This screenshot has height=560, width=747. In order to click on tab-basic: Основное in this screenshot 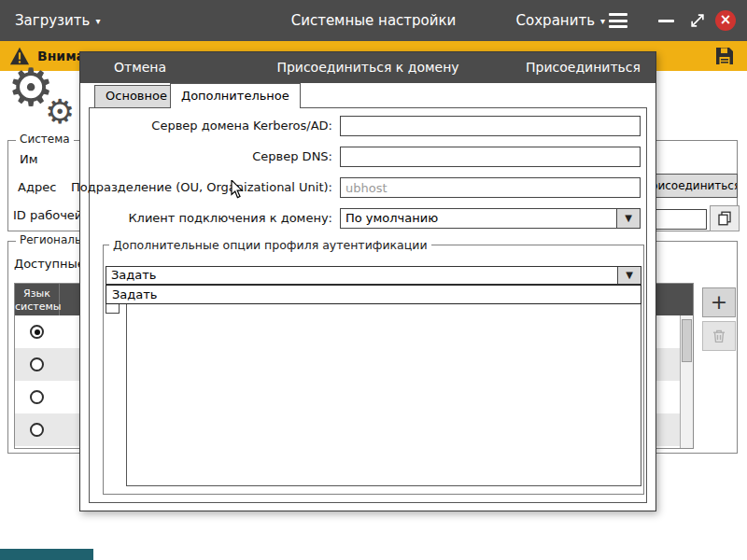, I will do `click(136, 96)`.